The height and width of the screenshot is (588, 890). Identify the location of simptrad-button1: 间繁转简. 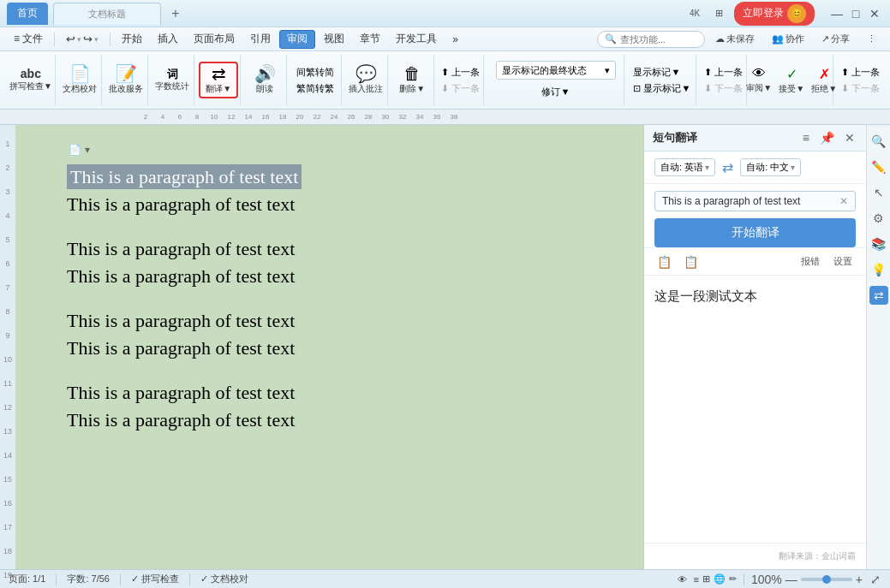
(315, 72).